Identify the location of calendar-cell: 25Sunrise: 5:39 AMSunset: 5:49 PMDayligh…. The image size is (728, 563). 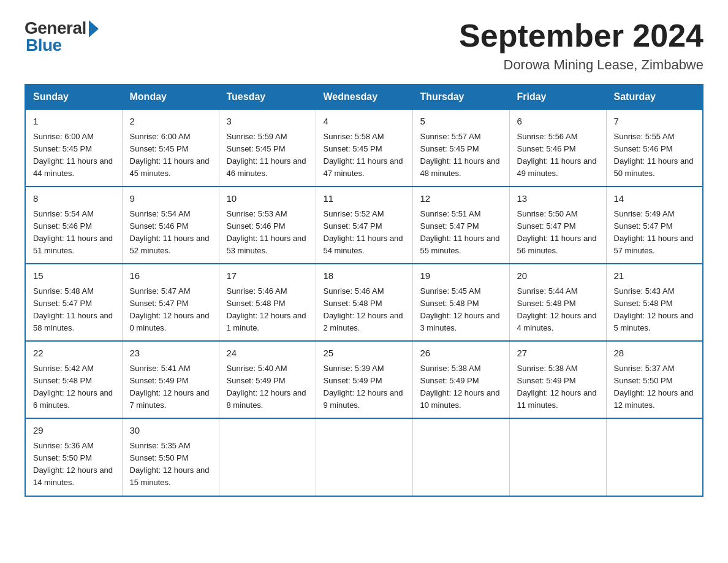
(364, 380).